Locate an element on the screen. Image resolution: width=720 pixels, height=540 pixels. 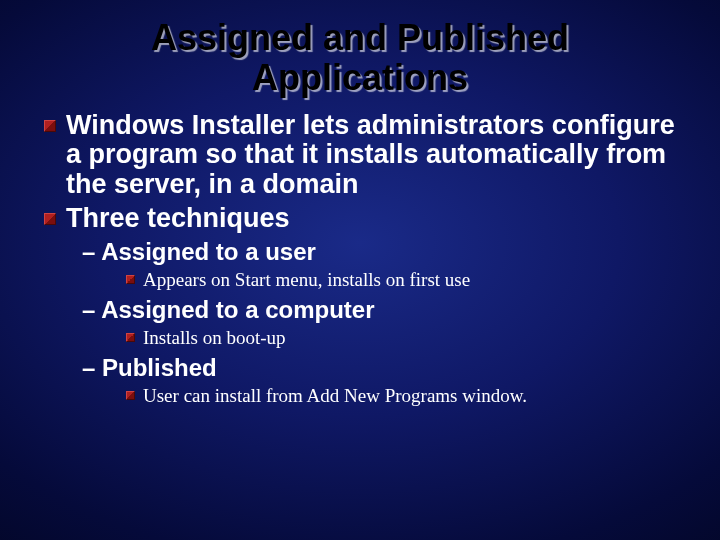
subbullet-3: – Published is located at coordinates (381, 368).